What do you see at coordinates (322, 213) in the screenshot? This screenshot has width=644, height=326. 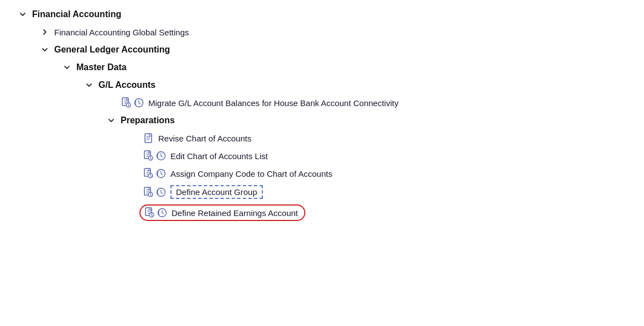 I see `tree-item-define-retained: Define Retained Earnings Account` at bounding box center [322, 213].